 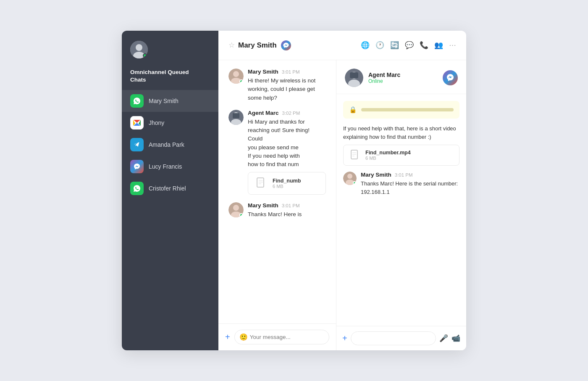 What do you see at coordinates (287, 89) in the screenshot?
I see `message-text: Hi there! My wireless is not working, co…` at bounding box center [287, 89].